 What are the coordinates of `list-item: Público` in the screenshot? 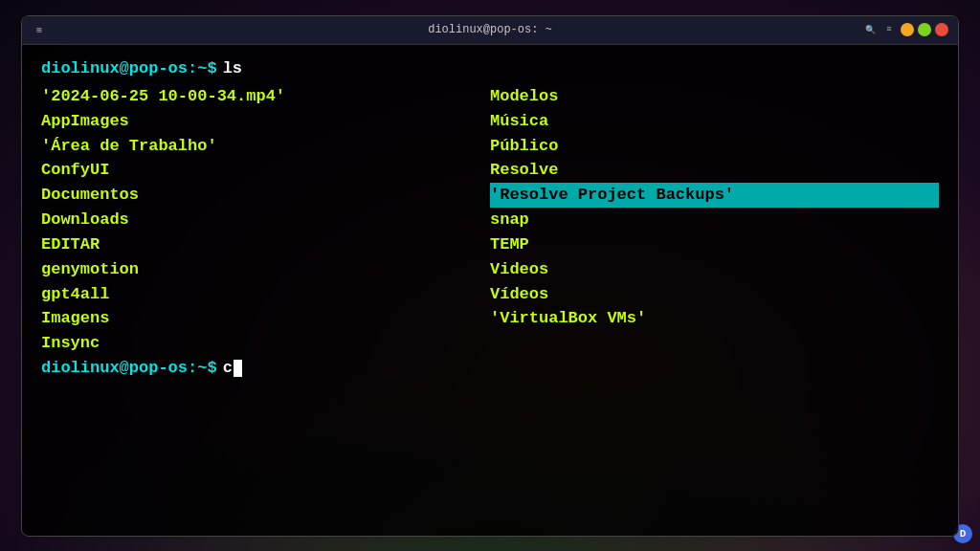 It's located at (714, 146).